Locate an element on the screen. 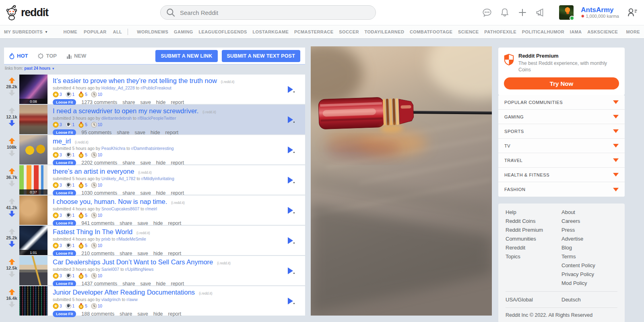 This screenshot has width=644, height=322. post-title: Fastest Thing In The World is located at coordinates (93, 232).